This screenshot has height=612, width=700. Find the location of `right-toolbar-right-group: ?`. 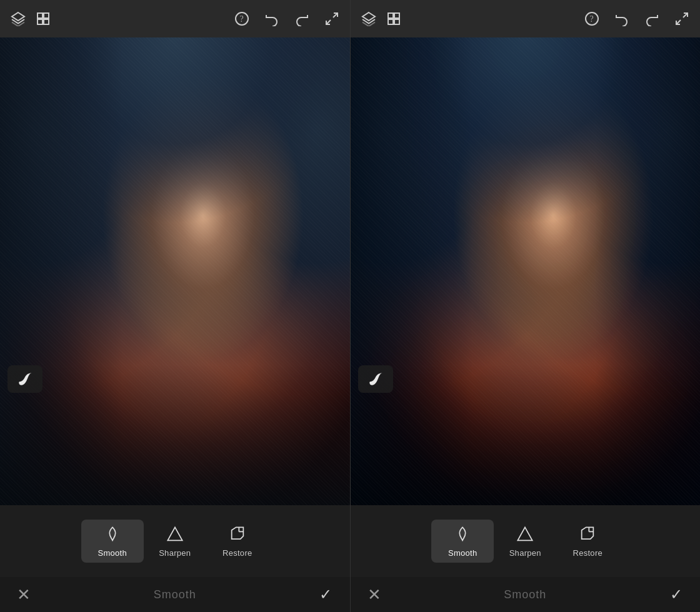

right-toolbar-right-group: ? is located at coordinates (637, 19).